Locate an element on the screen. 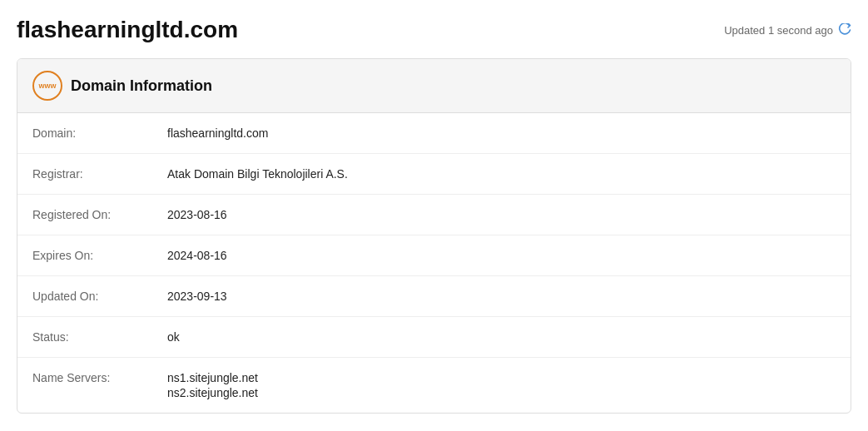 Image resolution: width=868 pixels, height=431 pixels. info-value: Atak Domain Bilgi Teknolojileri A.S. is located at coordinates (509, 175).